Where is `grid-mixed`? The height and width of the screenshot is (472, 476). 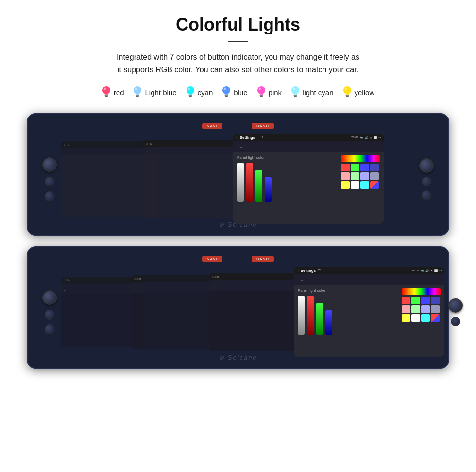
grid-mixed is located at coordinates (374, 185).